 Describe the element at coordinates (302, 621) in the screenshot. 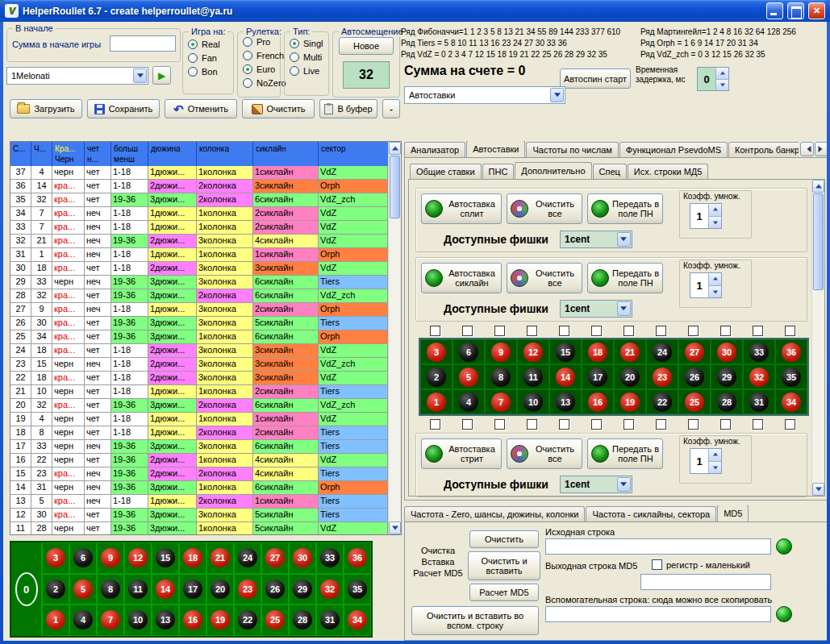

I see `board-cell: 28` at that location.